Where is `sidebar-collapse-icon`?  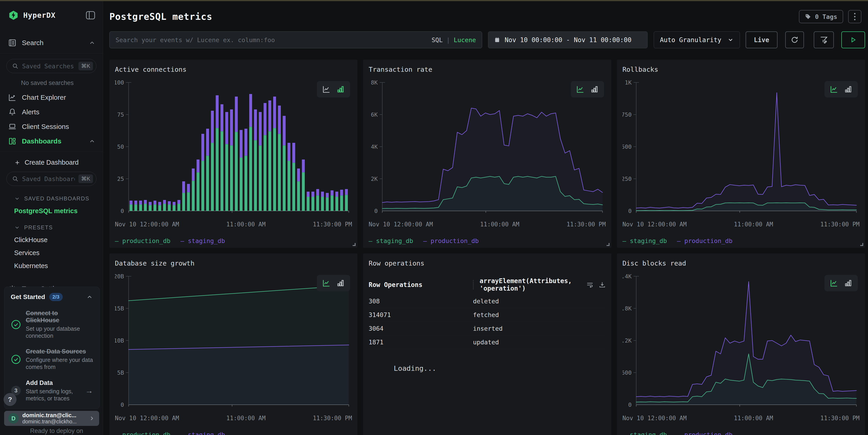 sidebar-collapse-icon is located at coordinates (90, 15).